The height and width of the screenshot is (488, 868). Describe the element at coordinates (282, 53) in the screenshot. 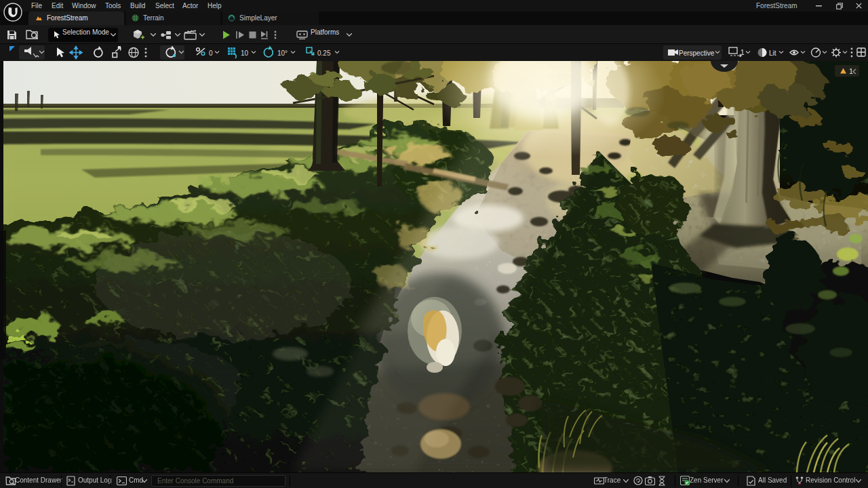

I see `svg-text: 10°` at that location.